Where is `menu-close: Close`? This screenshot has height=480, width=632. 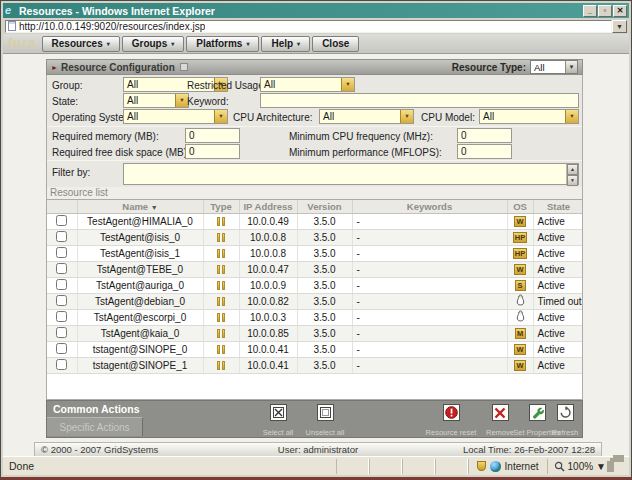 menu-close: Close is located at coordinates (336, 44).